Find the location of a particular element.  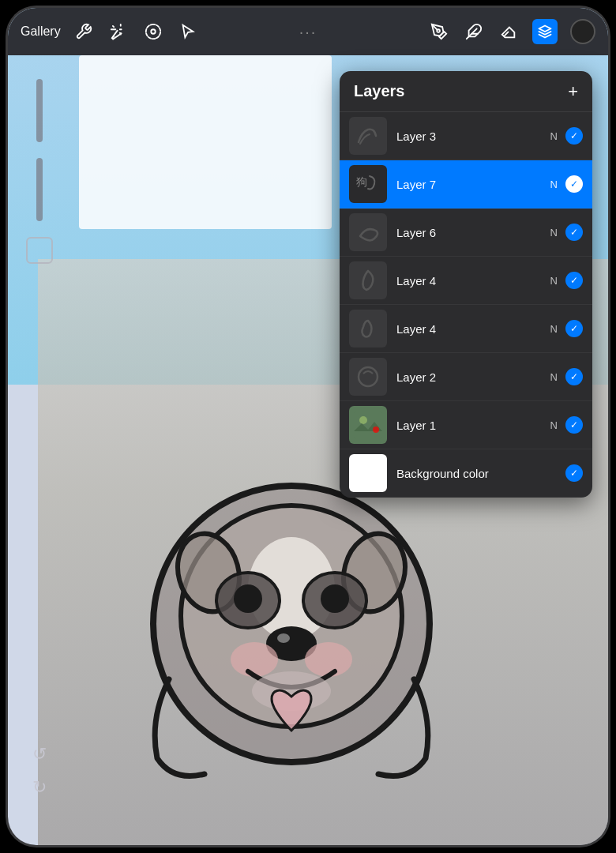

layer-name: Layer 1 is located at coordinates (474, 425).